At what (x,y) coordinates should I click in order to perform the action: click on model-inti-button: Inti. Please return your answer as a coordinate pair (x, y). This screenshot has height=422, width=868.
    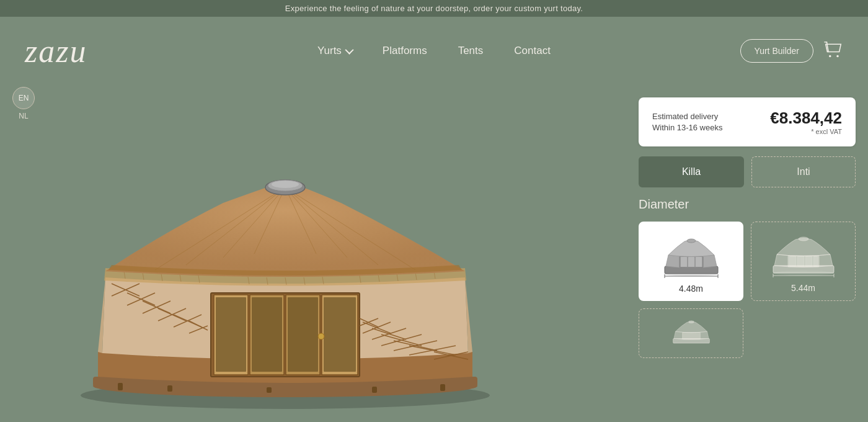
    Looking at the image, I should click on (804, 172).